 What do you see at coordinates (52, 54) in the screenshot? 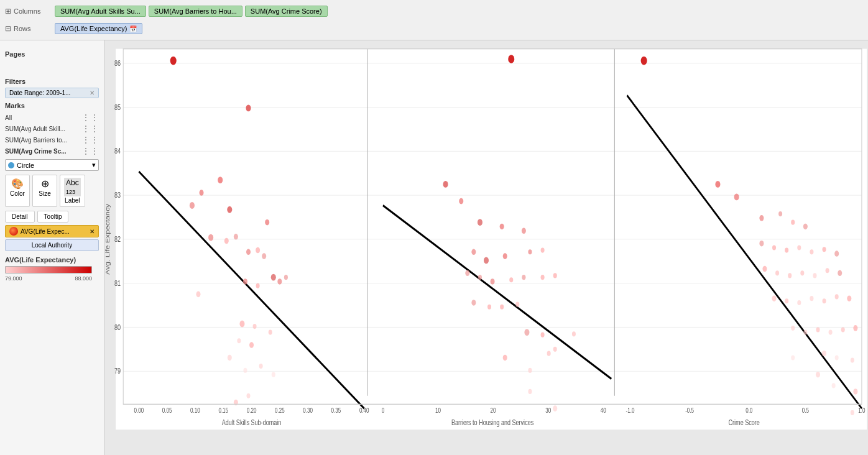
I see `pages-title: Pages` at bounding box center [52, 54].